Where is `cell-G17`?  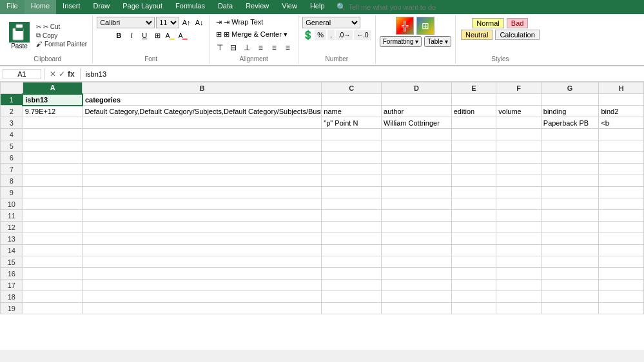 cell-G17 is located at coordinates (570, 285).